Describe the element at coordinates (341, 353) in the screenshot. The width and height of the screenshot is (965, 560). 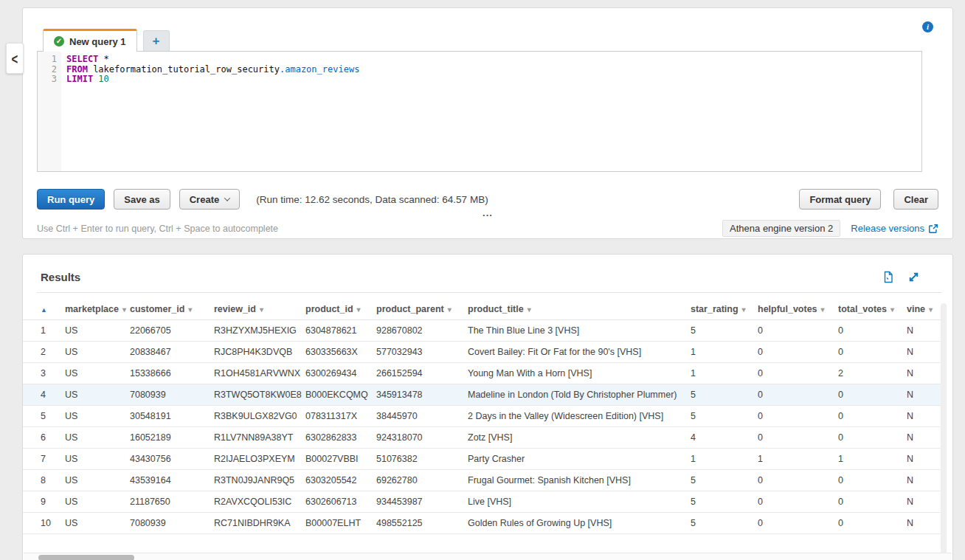
I see `cell-product_id: 630335663X` at that location.